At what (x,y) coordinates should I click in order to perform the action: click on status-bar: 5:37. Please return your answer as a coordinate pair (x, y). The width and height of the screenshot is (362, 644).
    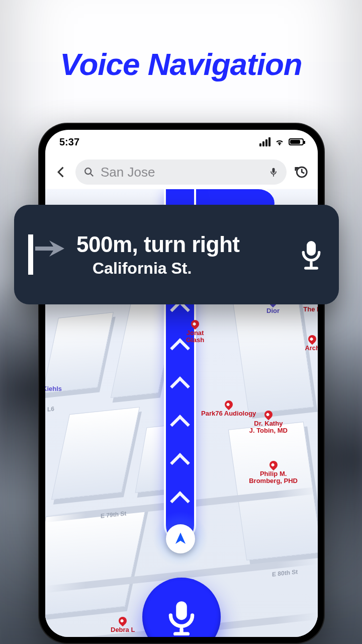
    Looking at the image, I should click on (182, 142).